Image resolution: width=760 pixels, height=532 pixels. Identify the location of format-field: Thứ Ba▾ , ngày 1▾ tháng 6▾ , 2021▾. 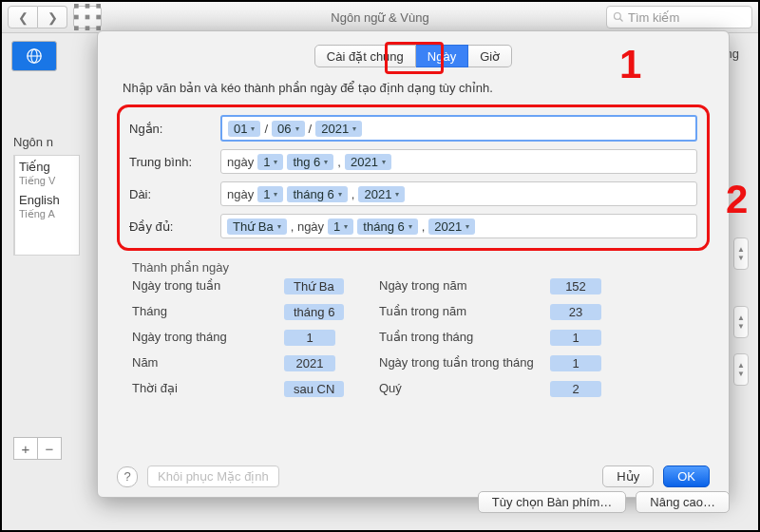
(459, 226).